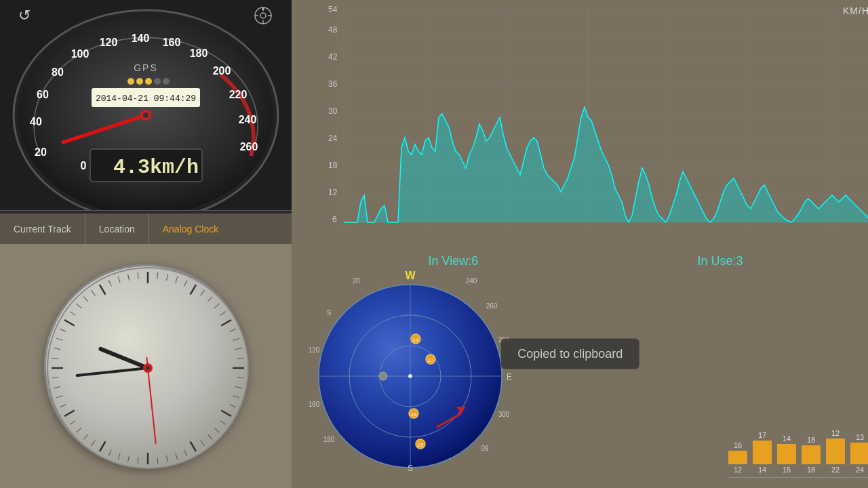 Image resolution: width=868 pixels, height=488 pixels. Describe the element at coordinates (146, 99) in the screenshot. I see `svg-text: 2014-04-21 09:44:29` at that location.